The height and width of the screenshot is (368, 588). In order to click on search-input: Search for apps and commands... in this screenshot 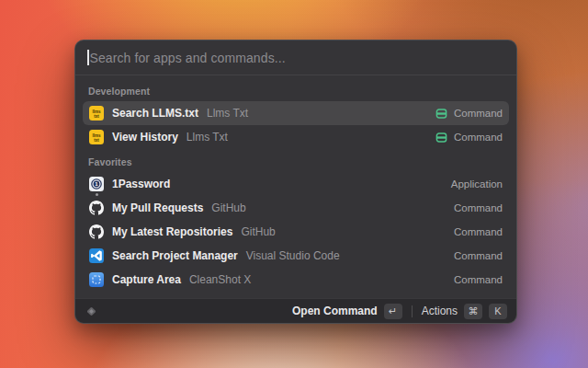, I will do `click(187, 58)`.